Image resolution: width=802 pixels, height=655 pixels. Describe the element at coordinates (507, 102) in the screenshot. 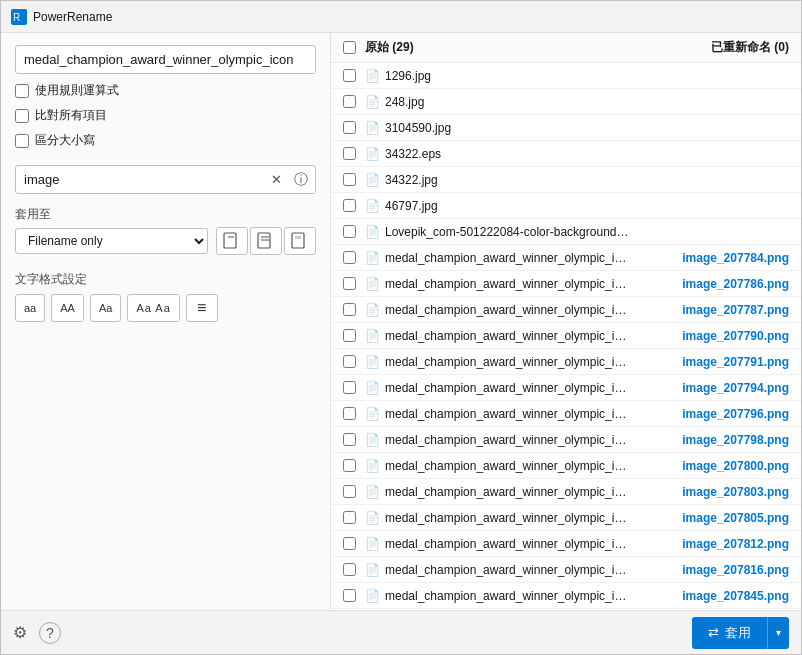

I see `file-name: 248.jpg` at that location.